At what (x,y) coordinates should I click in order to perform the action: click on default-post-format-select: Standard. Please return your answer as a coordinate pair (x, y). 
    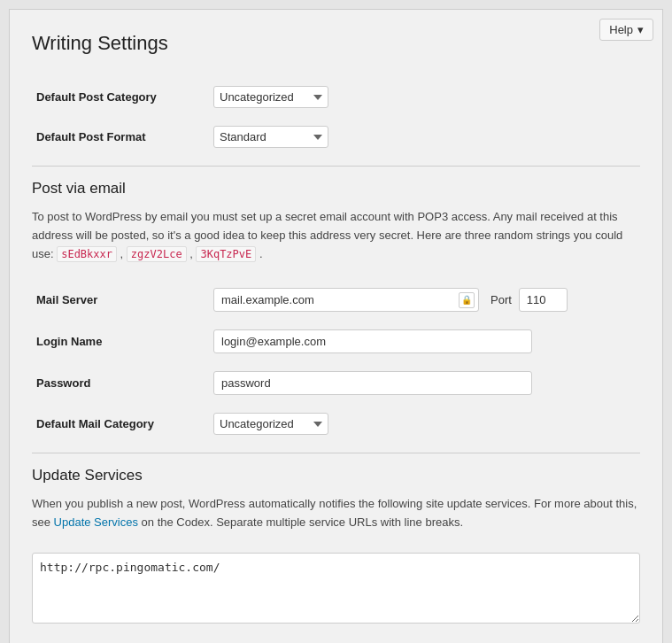
    Looking at the image, I should click on (271, 136).